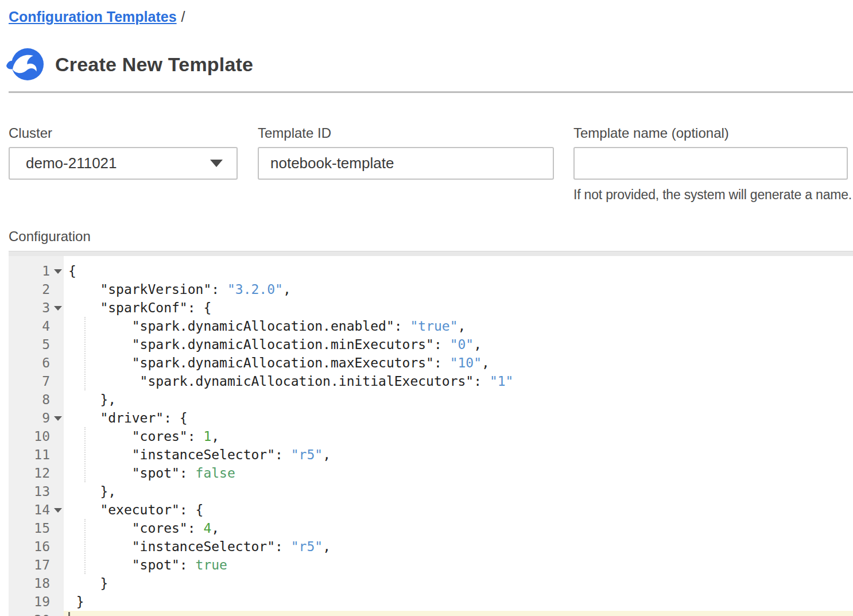 This screenshot has width=853, height=616. What do you see at coordinates (72, 271) in the screenshot?
I see `code-token: {` at bounding box center [72, 271].